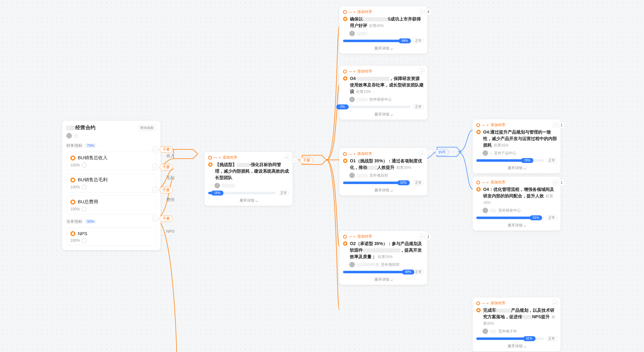 The image size is (644, 352). I want to click on okr-owner: ▯▯▯▯▯▯, so click(252, 186).